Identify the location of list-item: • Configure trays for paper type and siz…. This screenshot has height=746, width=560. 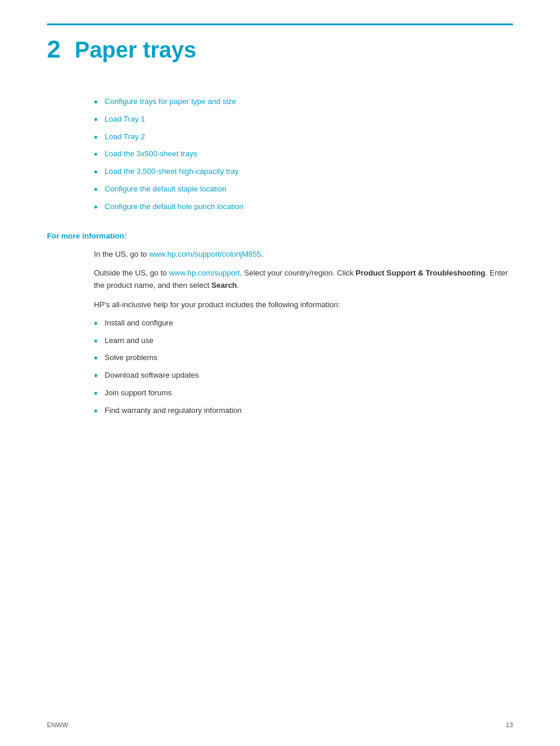
(303, 103).